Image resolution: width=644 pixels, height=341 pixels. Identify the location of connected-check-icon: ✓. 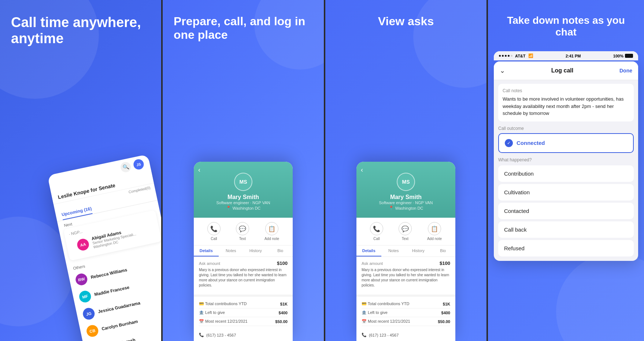
(509, 143).